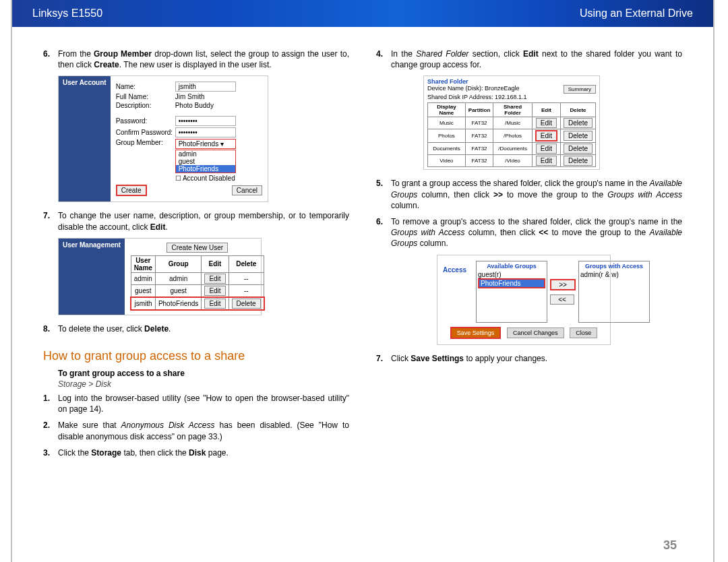 This screenshot has width=728, height=562. I want to click on fullname-value: Jim Smith, so click(190, 97).